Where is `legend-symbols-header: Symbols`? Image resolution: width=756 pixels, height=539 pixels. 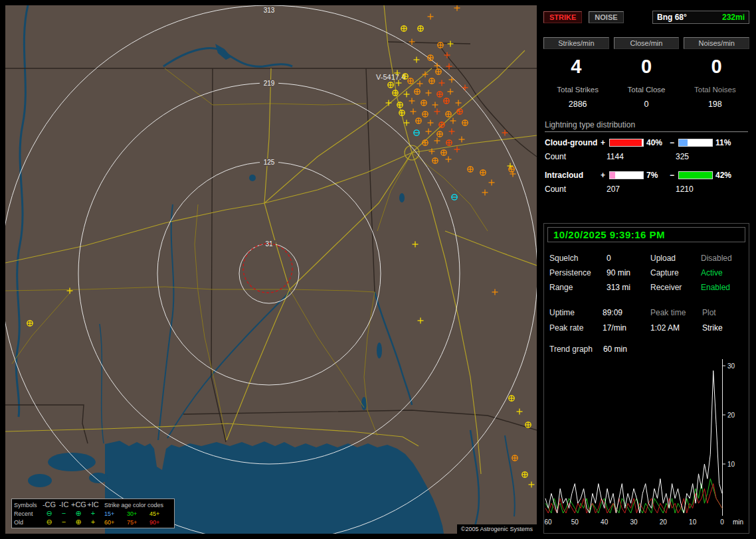
legend-symbols-header: Symbols is located at coordinates (28, 505).